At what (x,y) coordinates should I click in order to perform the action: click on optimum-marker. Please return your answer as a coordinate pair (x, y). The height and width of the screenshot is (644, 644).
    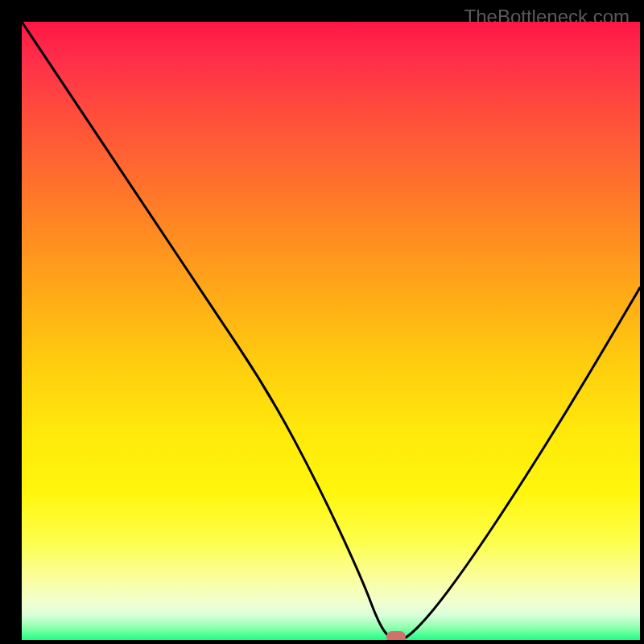
    Looking at the image, I should click on (396, 636).